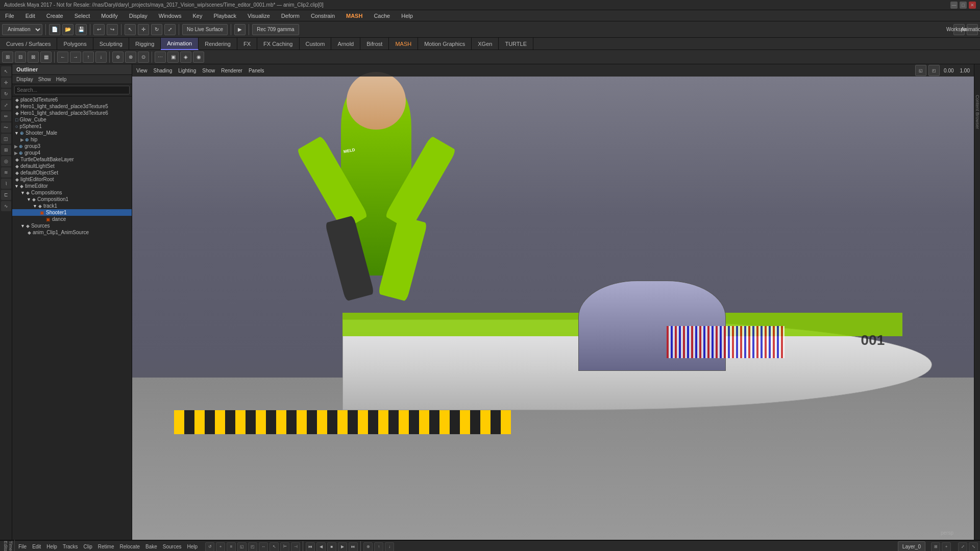  What do you see at coordinates (240, 30) in the screenshot?
I see `play-button: ▶` at bounding box center [240, 30].